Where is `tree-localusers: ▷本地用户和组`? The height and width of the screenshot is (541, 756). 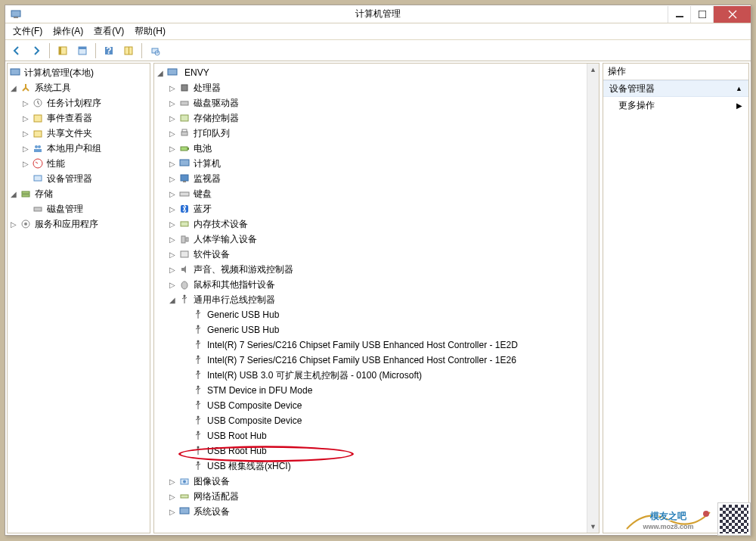 tree-localusers: ▷本地用户和组 is located at coordinates (79, 148).